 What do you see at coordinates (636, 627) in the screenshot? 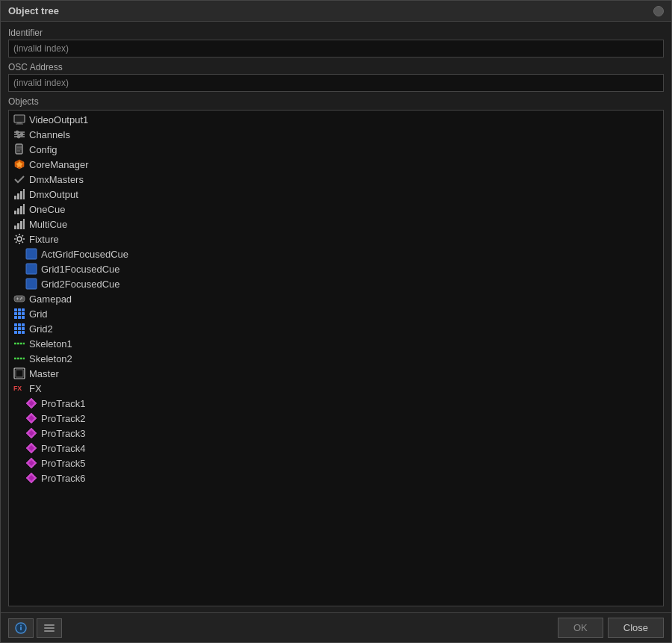
I see `close-button: Close` at bounding box center [636, 627].